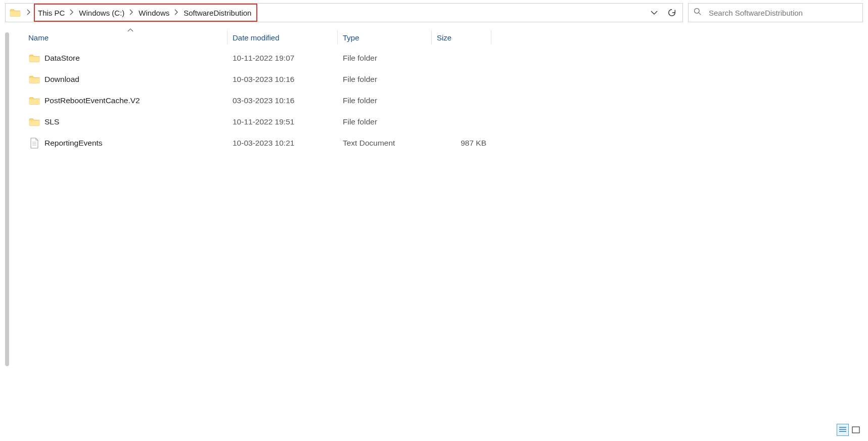 The image size is (868, 441). What do you see at coordinates (283, 79) in the screenshot?
I see `cell-date: 10-03-2023 10:16` at bounding box center [283, 79].